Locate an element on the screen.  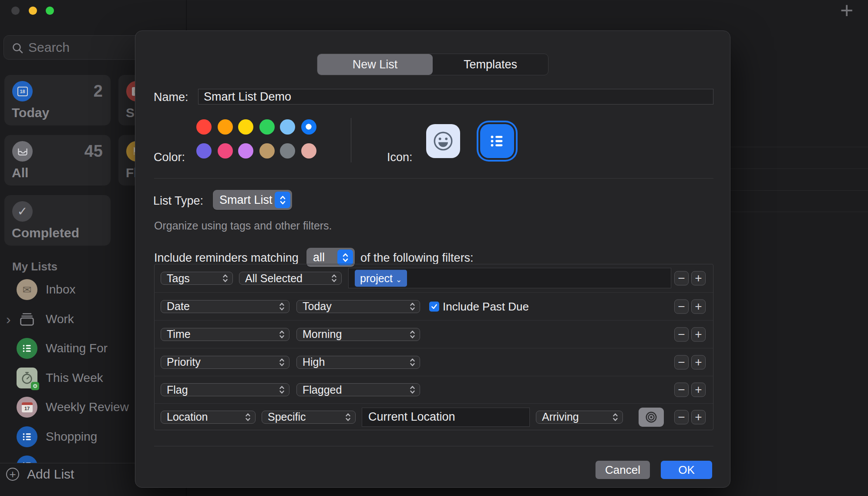
filter-field-popup: Location is located at coordinates (208, 417).